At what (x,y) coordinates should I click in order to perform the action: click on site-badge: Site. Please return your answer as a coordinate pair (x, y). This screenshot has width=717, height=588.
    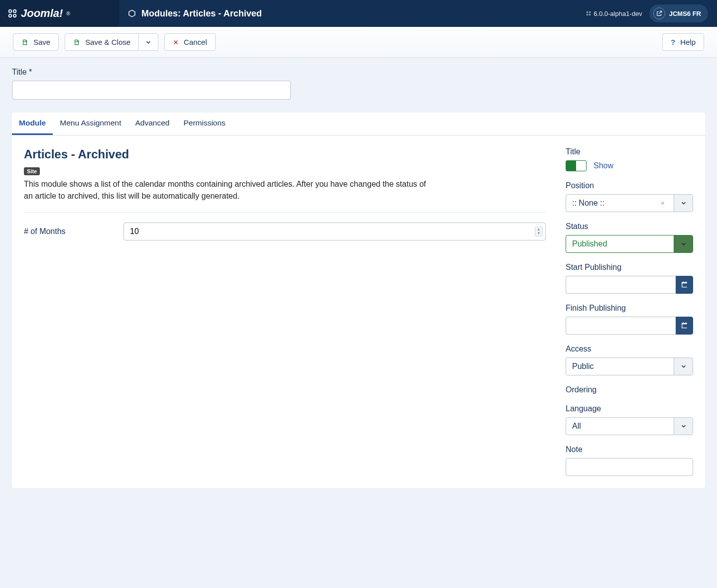
    Looking at the image, I should click on (32, 171).